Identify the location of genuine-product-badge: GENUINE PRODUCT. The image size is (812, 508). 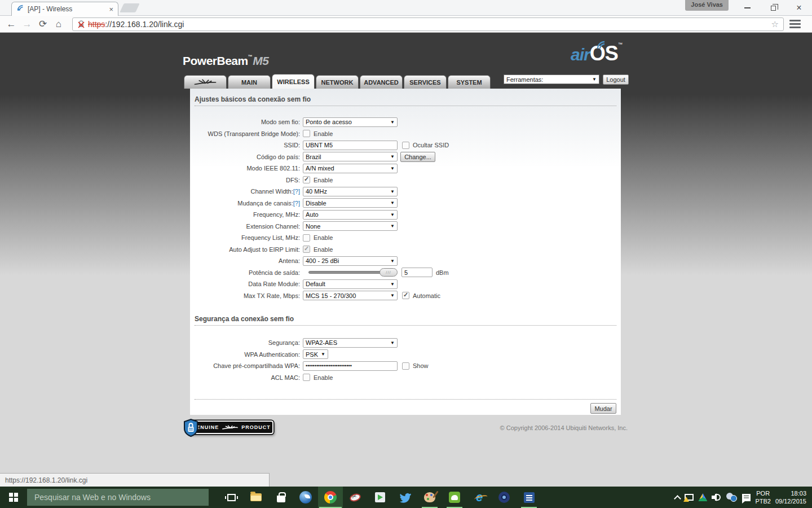
(229, 428).